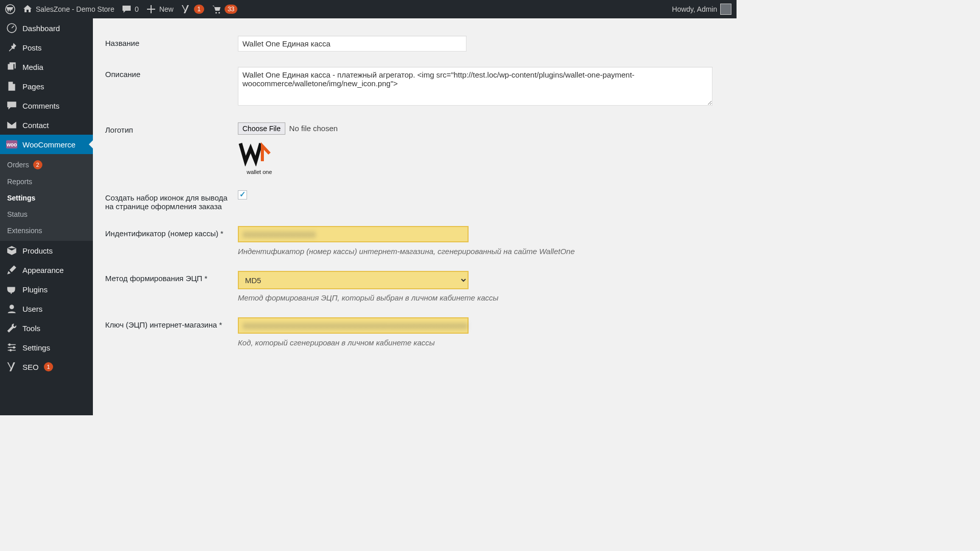 The height and width of the screenshot is (551, 980). Describe the element at coordinates (46, 28) in the screenshot. I see `sidebar-item-dashboard: Dashboard` at that location.